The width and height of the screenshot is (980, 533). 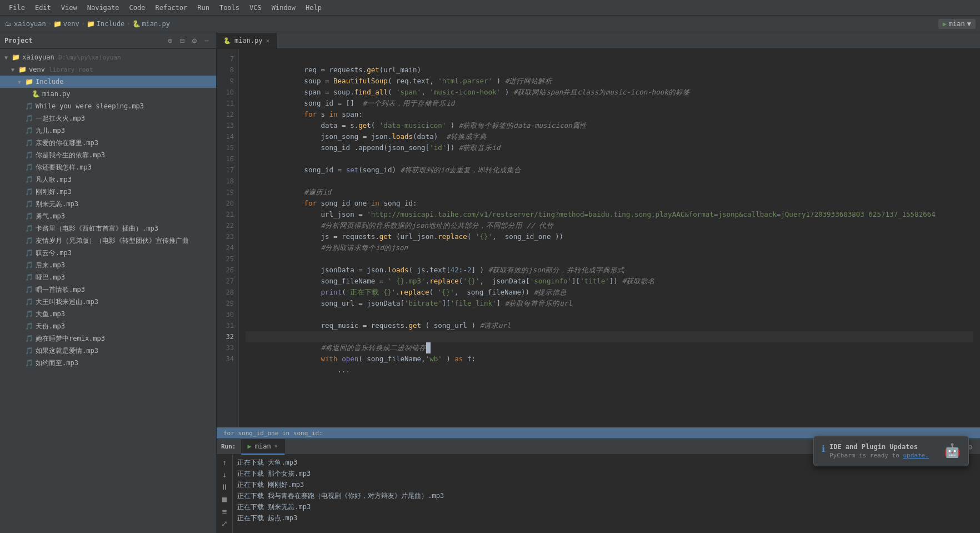 What do you see at coordinates (171, 8) in the screenshot?
I see `menu-refactor: Refactor` at bounding box center [171, 8].